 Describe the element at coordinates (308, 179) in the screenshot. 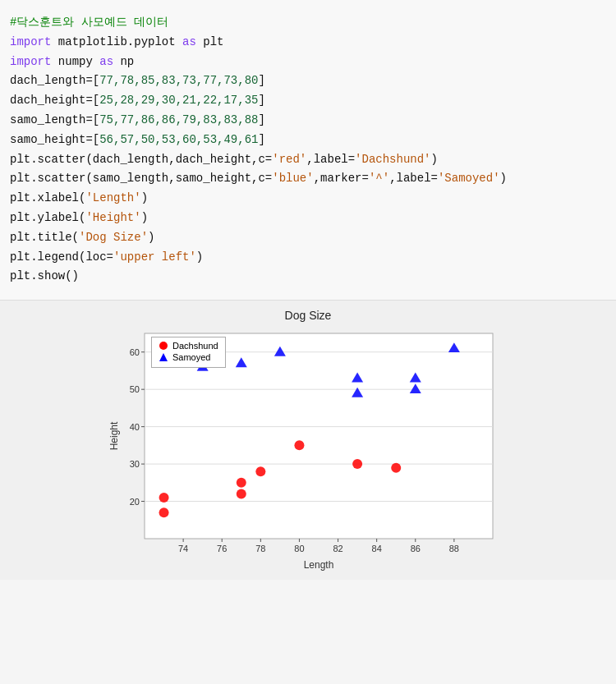

I see `code-line: plt.scatter(samo_length,samo_height,c='b…` at that location.